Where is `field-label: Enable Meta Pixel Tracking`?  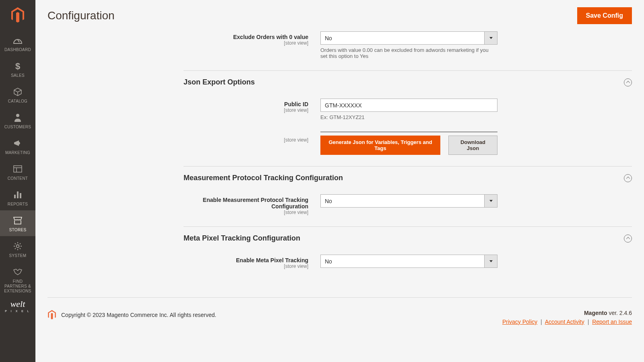
field-label: Enable Meta Pixel Tracking is located at coordinates (272, 260).